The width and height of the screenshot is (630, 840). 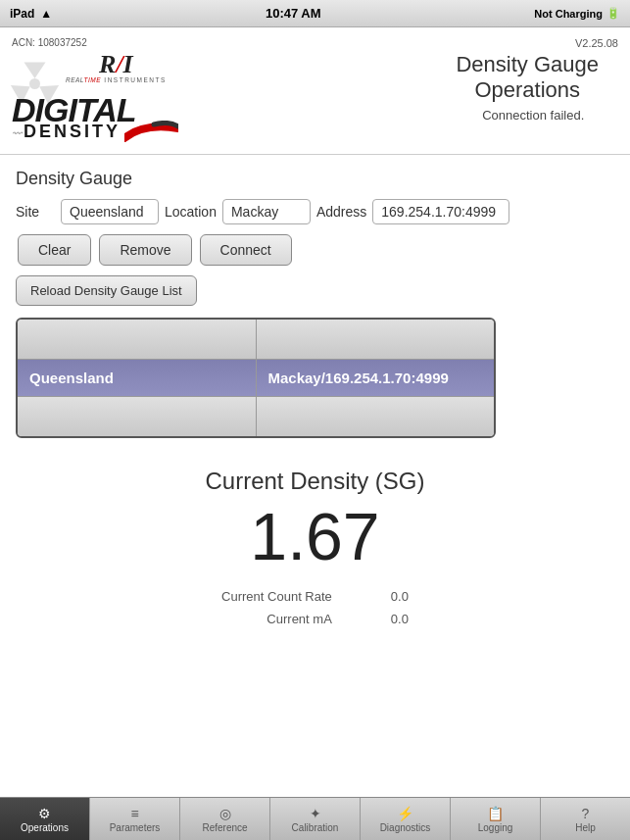 I want to click on status-right: Not Charging 🔋, so click(x=577, y=14).